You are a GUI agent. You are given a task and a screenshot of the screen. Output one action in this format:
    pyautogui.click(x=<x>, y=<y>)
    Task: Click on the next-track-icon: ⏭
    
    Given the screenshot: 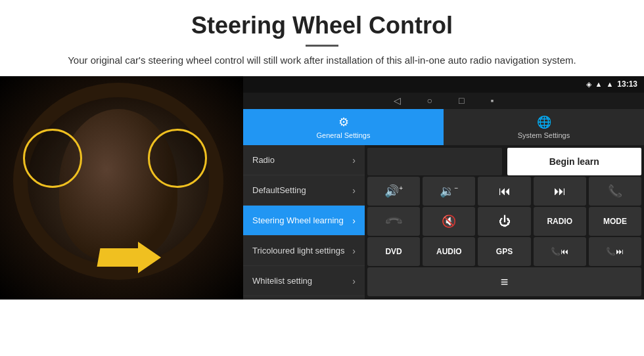 What is the action you would take?
    pyautogui.click(x=560, y=192)
    